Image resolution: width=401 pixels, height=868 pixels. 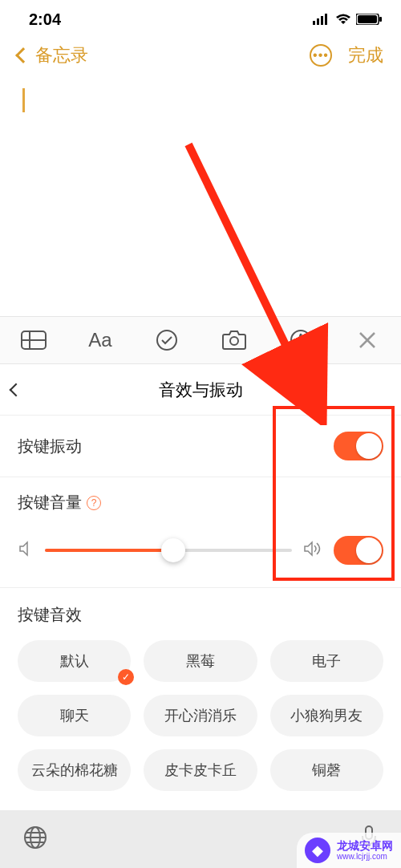 What do you see at coordinates (62, 55) in the screenshot?
I see `back-label: 备忘录` at bounding box center [62, 55].